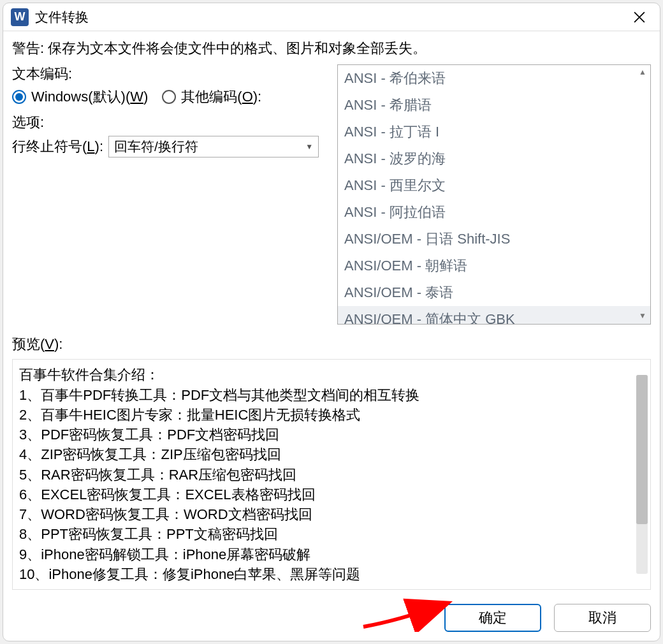  I want to click on encoding-option: ANSI/OEM - 日语 Shift-JIS, so click(494, 239).